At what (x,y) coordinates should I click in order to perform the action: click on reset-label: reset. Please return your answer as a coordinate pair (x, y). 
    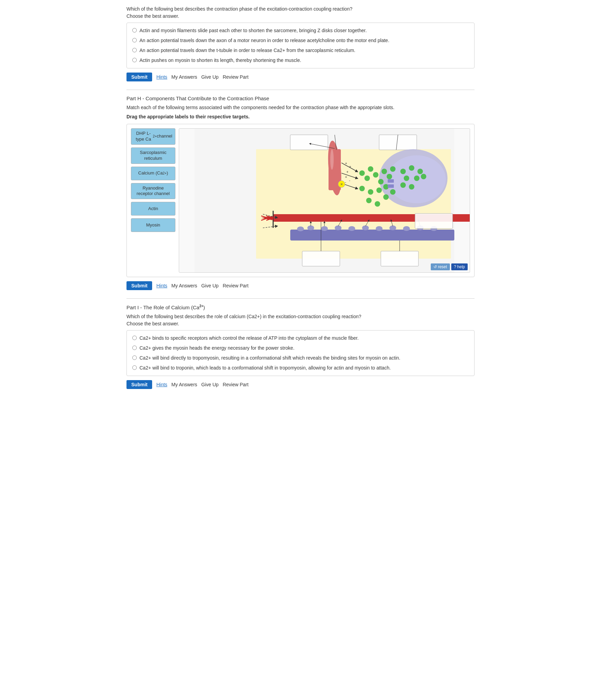
    Looking at the image, I should click on (442, 267).